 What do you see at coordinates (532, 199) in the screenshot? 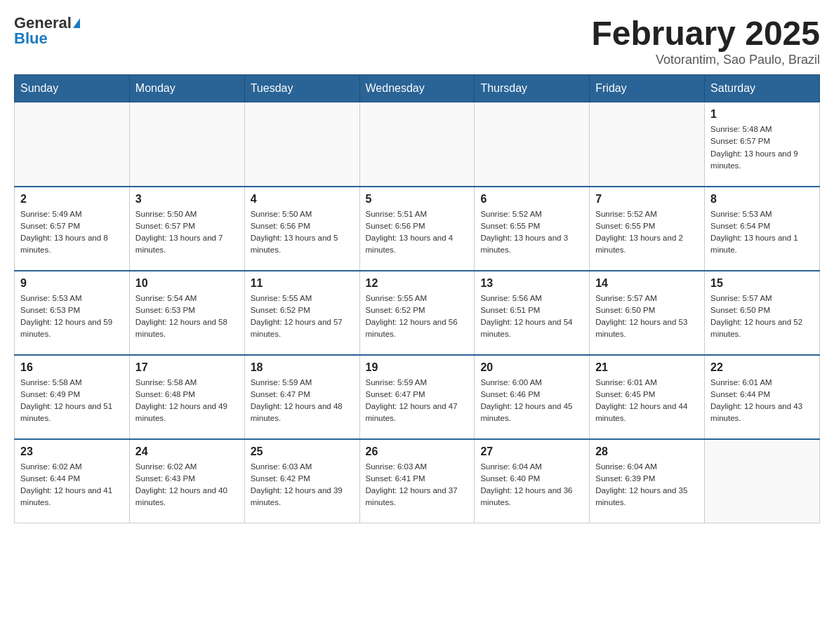
I see `day-number: 6` at bounding box center [532, 199].